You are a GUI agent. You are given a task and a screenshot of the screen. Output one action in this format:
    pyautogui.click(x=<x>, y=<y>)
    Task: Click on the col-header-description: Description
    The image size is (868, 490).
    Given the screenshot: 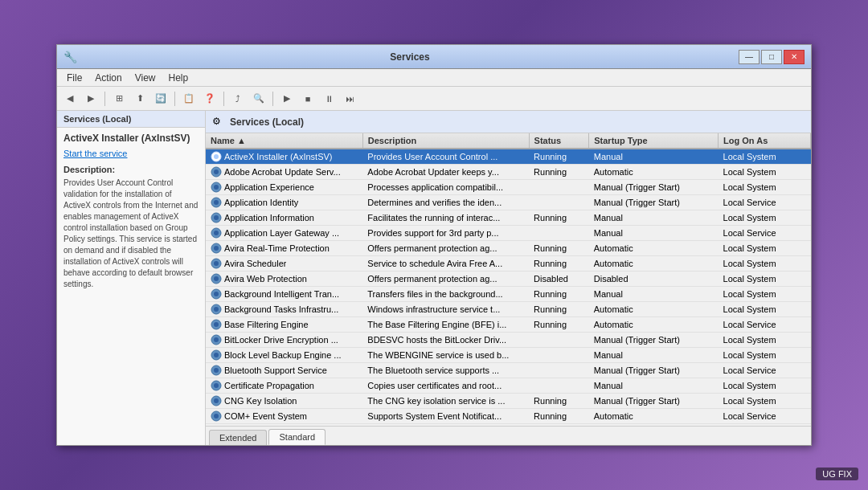 What is the action you would take?
    pyautogui.click(x=445, y=141)
    